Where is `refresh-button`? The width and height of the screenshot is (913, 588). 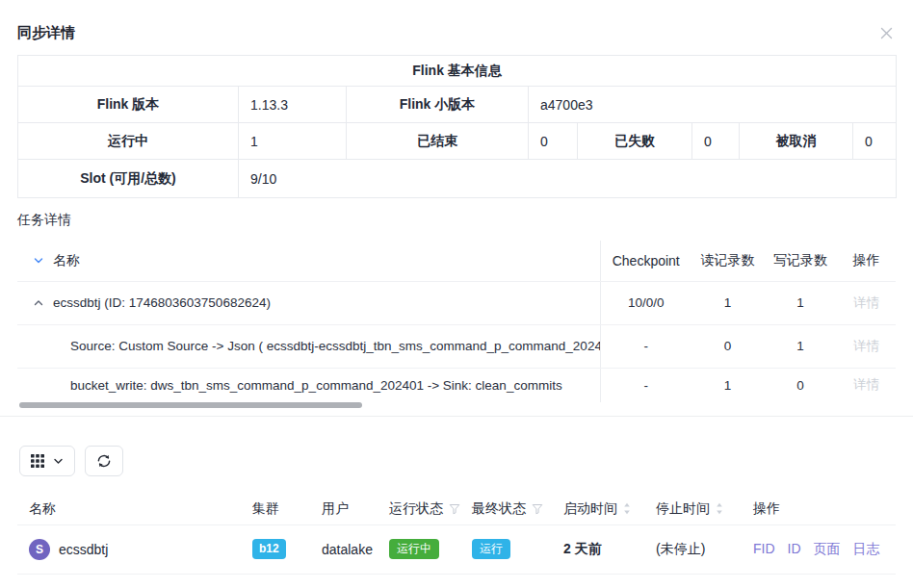
refresh-button is located at coordinates (104, 461).